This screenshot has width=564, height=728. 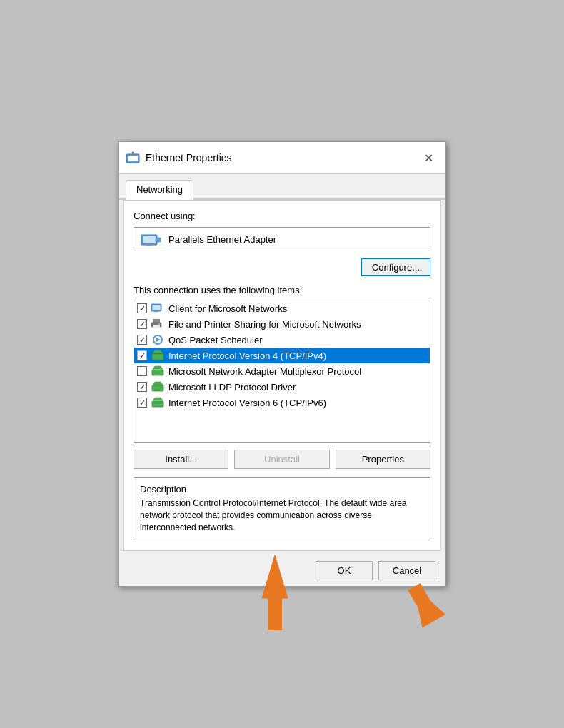 I want to click on item-icon-lldp, so click(x=158, y=387).